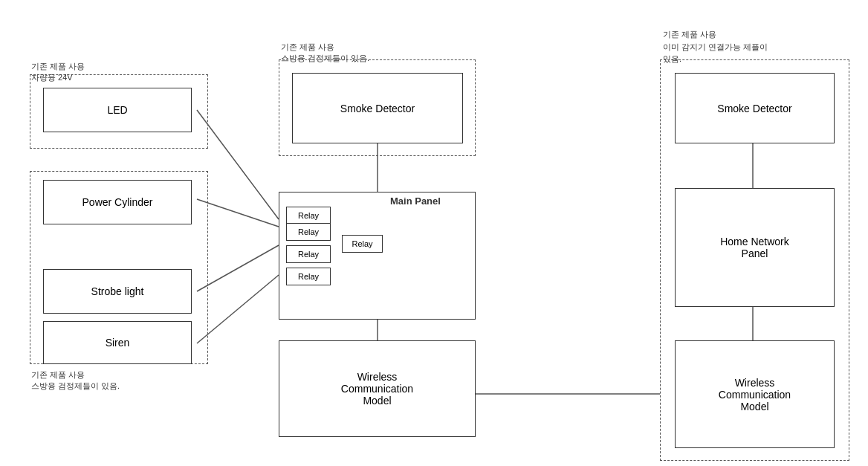 This screenshot has height=466, width=868. I want to click on home-network-panel-box: Home Network Panel, so click(755, 247).